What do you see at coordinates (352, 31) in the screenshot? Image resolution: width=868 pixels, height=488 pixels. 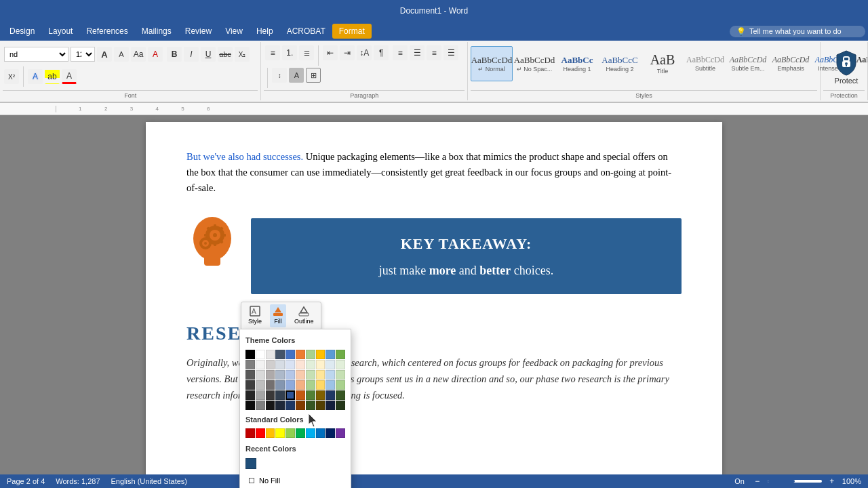 I see `menu-format: Format` at bounding box center [352, 31].